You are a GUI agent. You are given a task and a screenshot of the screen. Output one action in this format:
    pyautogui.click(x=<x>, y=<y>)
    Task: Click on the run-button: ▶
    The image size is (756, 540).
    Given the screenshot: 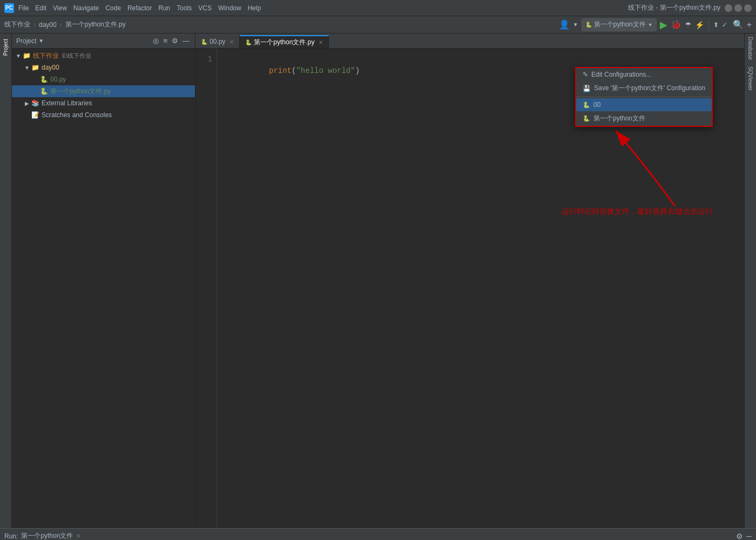 What is the action you would take?
    pyautogui.click(x=664, y=25)
    